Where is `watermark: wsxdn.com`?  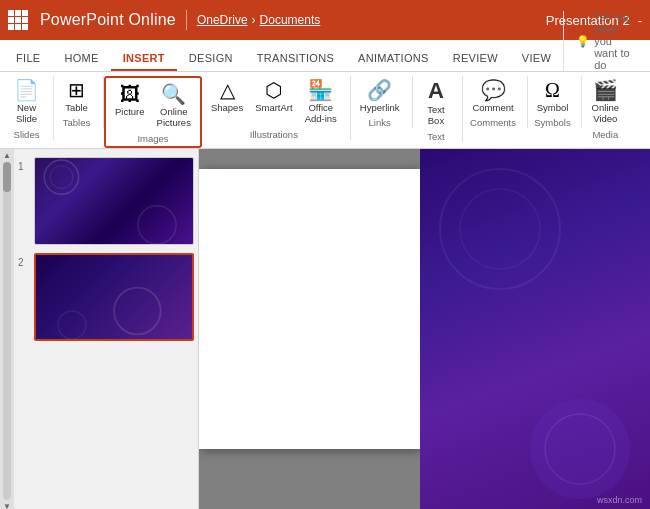 watermark: wsxdn.com is located at coordinates (620, 500).